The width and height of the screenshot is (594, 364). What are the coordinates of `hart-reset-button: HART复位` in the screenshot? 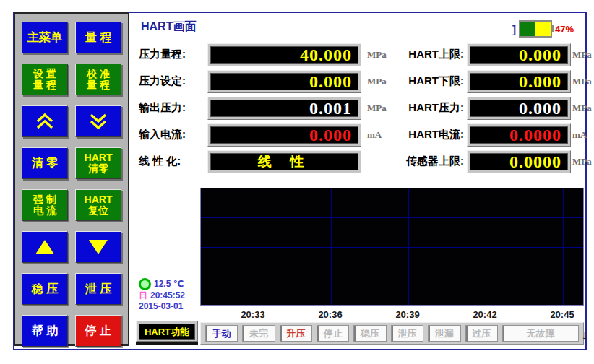 It's located at (98, 205).